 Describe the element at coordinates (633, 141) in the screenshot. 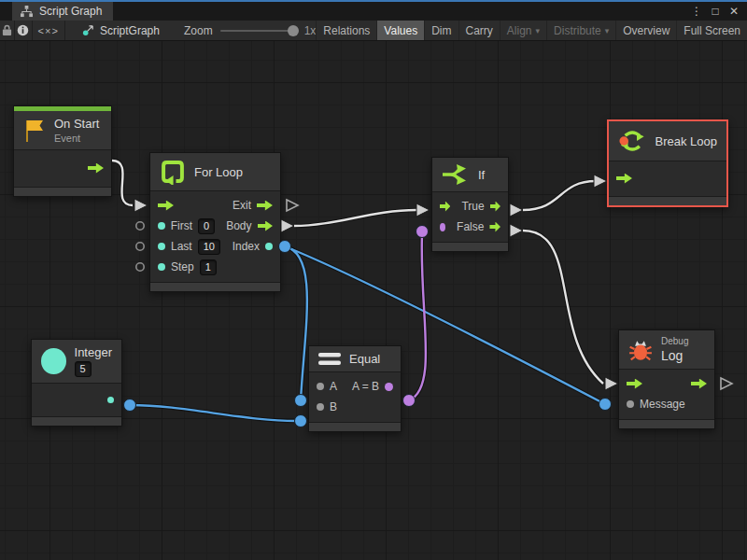

I see `break-loop-icon` at that location.